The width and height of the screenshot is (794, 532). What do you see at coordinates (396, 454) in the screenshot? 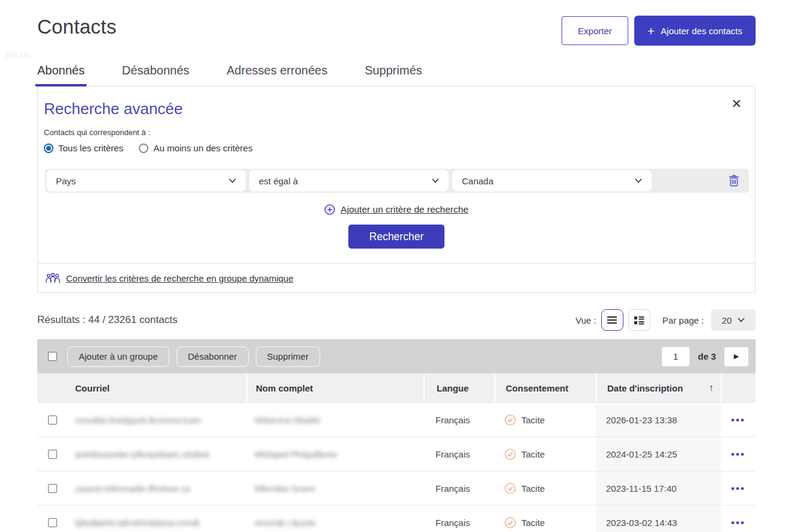
I see `table-row: ardnbtsaowbe.tyfbnqskbaec.rdstbwl.Mfcbqw…` at bounding box center [396, 454].